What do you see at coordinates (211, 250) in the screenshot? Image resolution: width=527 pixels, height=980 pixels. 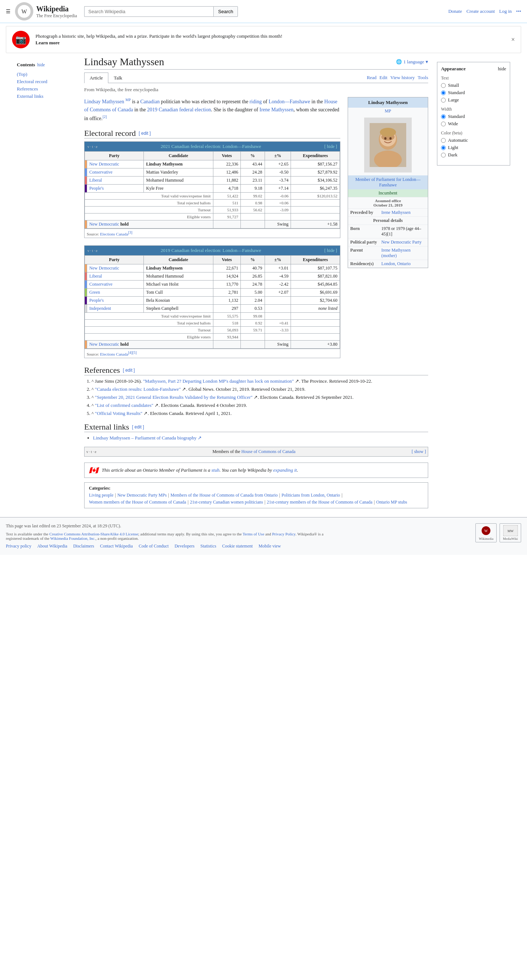 I see `election-2019-link: 2019 Canadian federal election: London—F…` at bounding box center [211, 250].